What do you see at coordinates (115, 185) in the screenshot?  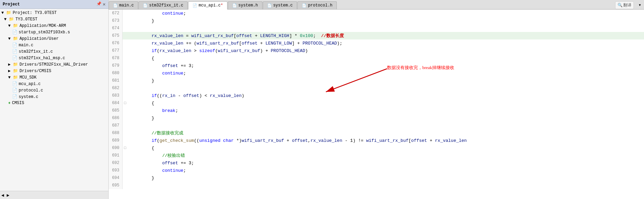 I see `line-number: 695` at bounding box center [115, 185].